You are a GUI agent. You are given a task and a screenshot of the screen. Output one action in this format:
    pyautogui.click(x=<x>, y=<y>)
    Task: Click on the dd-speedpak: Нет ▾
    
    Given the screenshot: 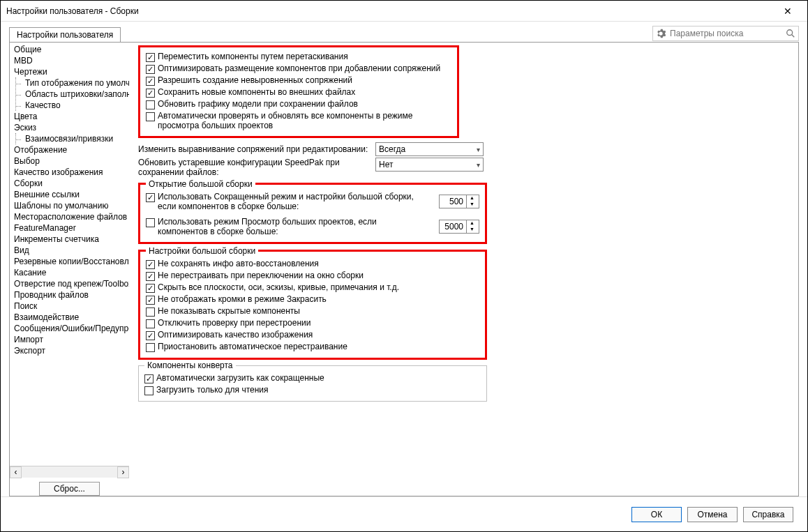 What is the action you would take?
    pyautogui.click(x=430, y=165)
    